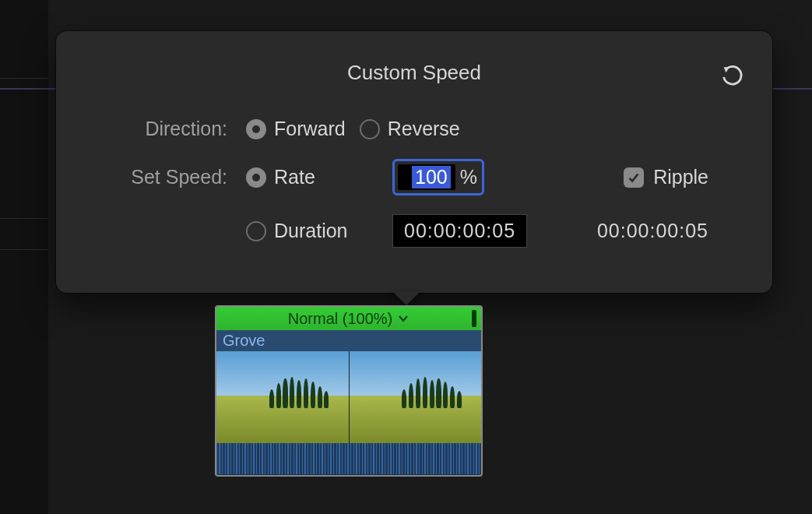  I want to click on duration-input: 00:00:00:05, so click(459, 231).